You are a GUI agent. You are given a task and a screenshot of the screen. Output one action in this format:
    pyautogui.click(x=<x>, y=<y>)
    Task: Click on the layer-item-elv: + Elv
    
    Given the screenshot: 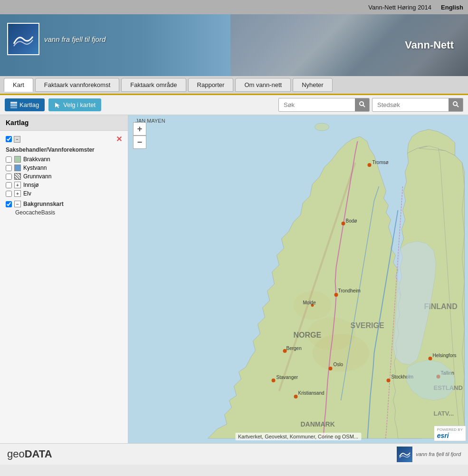 What is the action you would take?
    pyautogui.click(x=64, y=194)
    